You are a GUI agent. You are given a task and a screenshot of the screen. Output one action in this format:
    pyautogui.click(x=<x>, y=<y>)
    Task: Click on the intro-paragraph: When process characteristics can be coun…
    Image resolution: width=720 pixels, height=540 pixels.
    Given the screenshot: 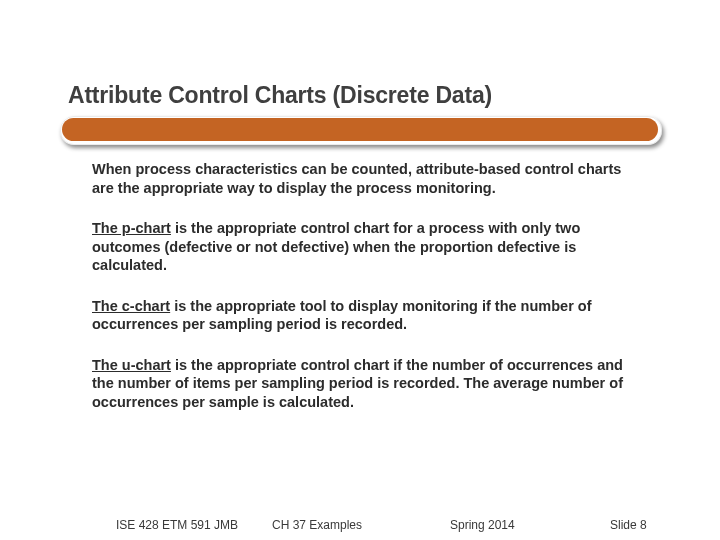 What is the action you would take?
    pyautogui.click(x=367, y=178)
    